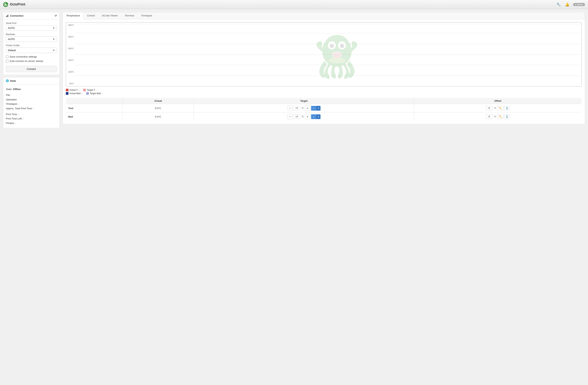 This screenshot has height=385, width=588. I want to click on state-timing-section: Print Time: - Print Time Left: - Printed…, so click(31, 119).